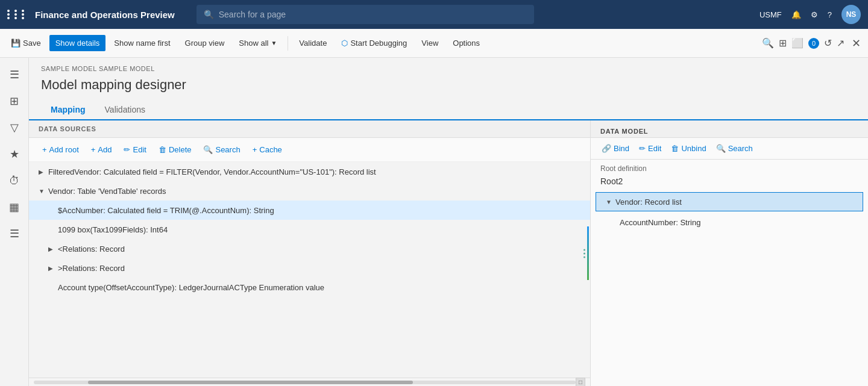 Image resolution: width=868 pixels, height=386 pixels. Describe the element at coordinates (768, 43) in the screenshot. I see `search-icon-ab: 🔍` at that location.